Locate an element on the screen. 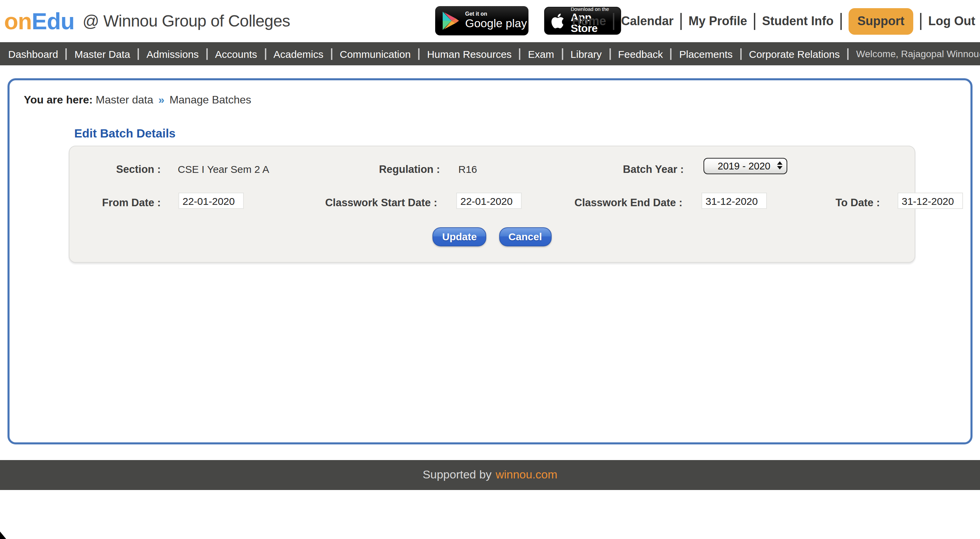  menu-feedback: Feedback is located at coordinates (641, 54).